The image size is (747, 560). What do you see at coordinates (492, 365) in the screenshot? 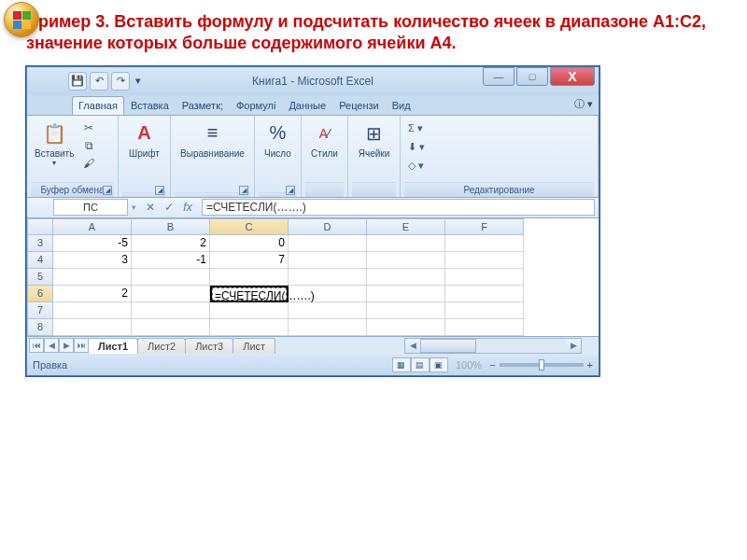
I see `zoom-out-icon: −` at bounding box center [492, 365].